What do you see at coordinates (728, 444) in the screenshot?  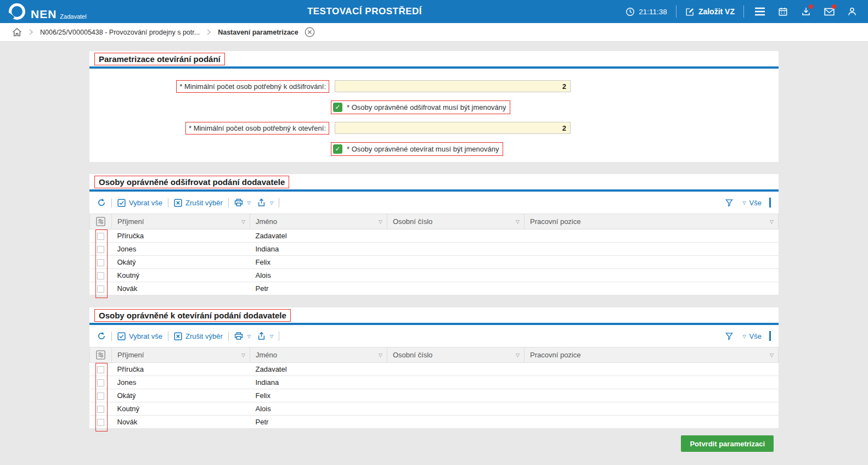 I see `confirm-parametrization-button: Potvrdit parametrizaci` at bounding box center [728, 444].